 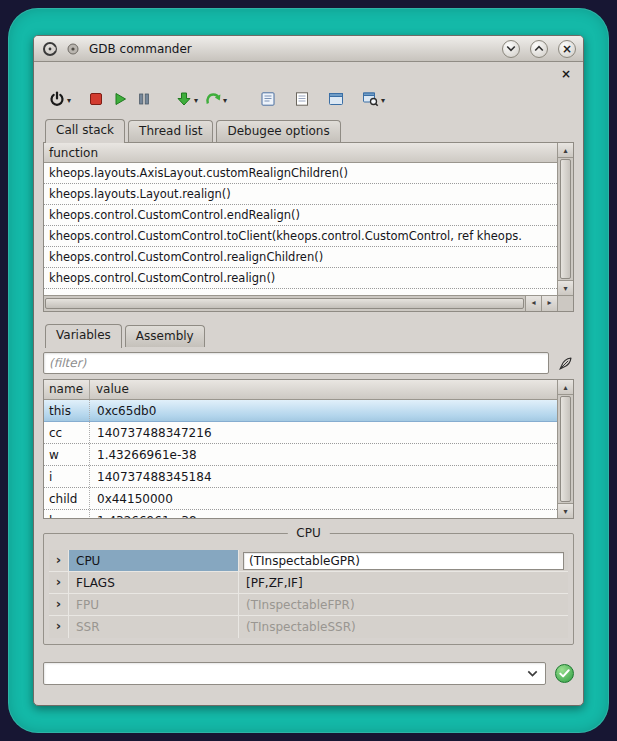 What do you see at coordinates (308, 605) in the screenshot?
I see `cpu-row: › FPU (TInspectableFPR)` at bounding box center [308, 605].